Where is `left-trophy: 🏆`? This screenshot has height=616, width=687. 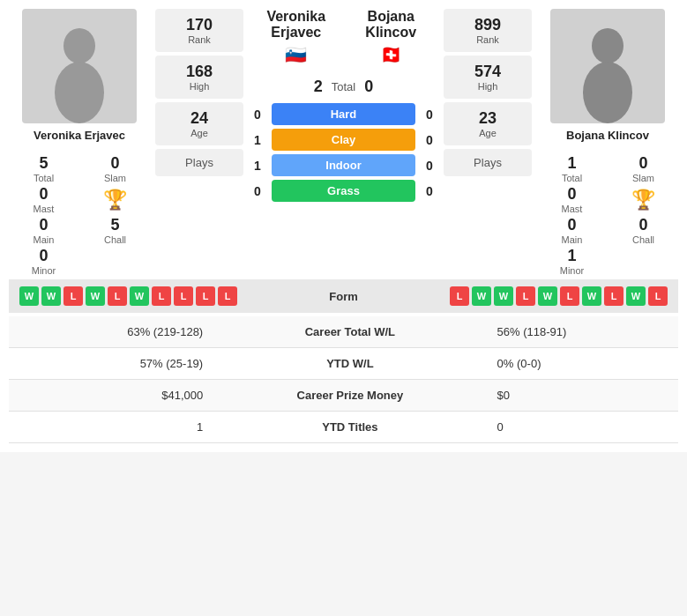 left-trophy: 🏆 is located at coordinates (115, 199).